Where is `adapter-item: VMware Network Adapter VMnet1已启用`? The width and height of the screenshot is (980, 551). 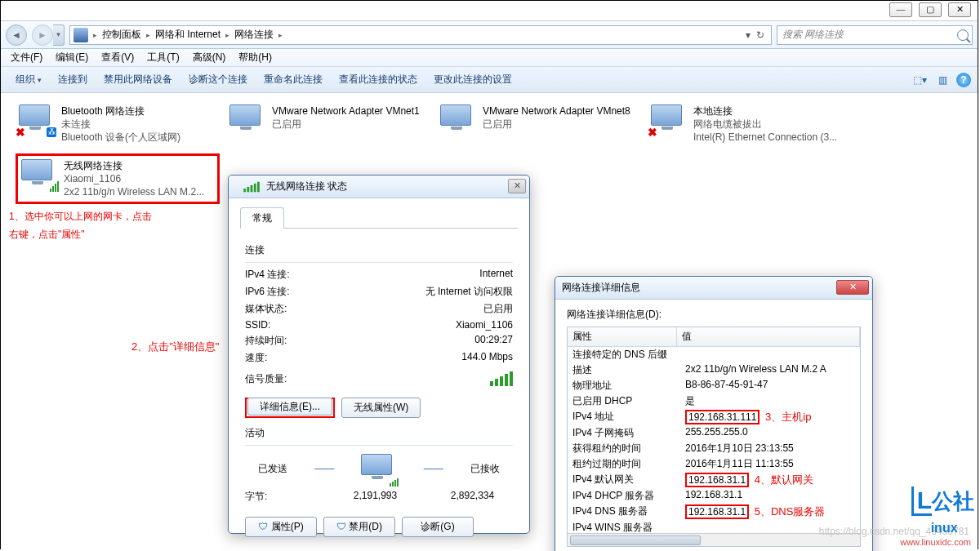
adapter-item: VMware Network Adapter VMnet1已启用 is located at coordinates (328, 124).